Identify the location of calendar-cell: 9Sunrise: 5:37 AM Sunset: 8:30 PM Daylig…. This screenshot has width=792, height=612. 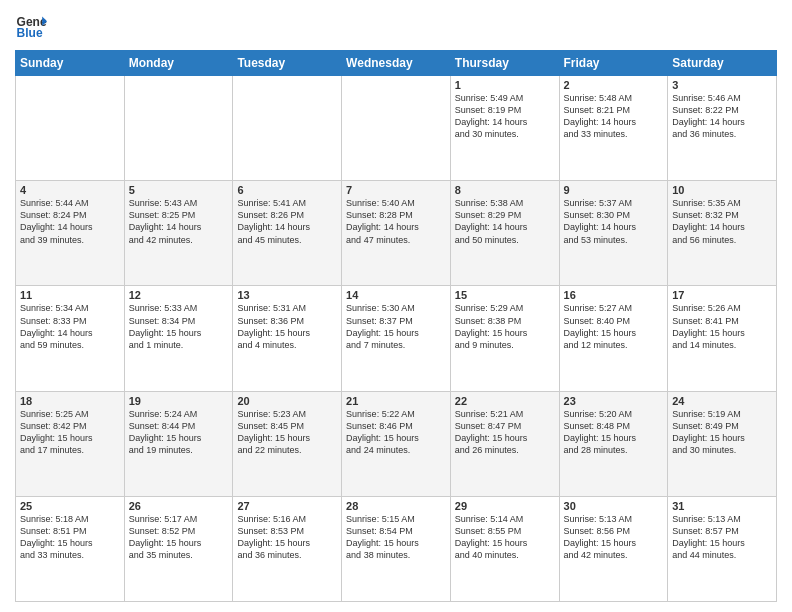
(614, 234).